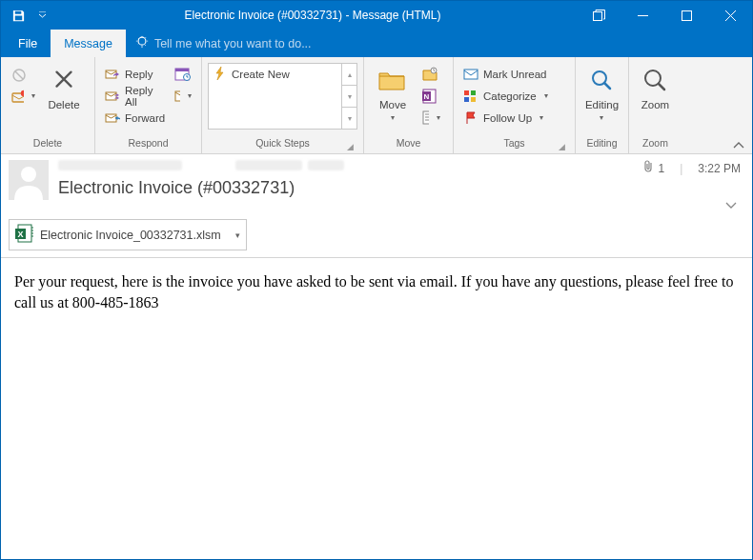 Image resolution: width=753 pixels, height=560 pixels. I want to click on move-folder-icon, so click(393, 81).